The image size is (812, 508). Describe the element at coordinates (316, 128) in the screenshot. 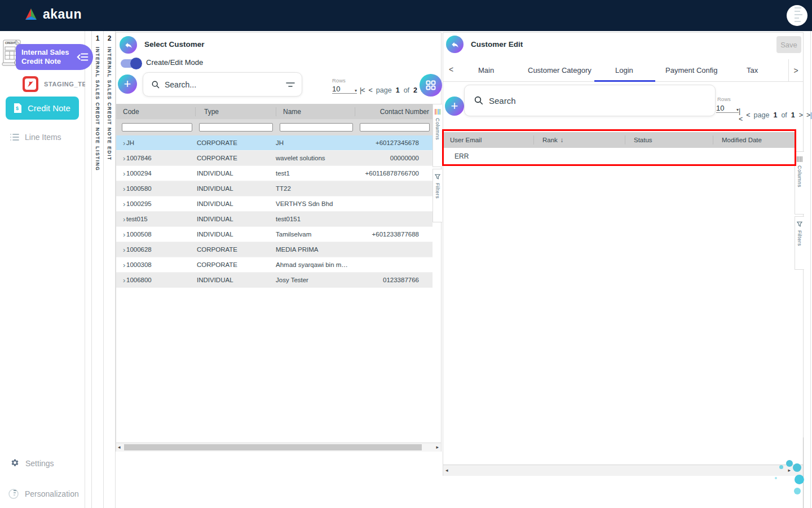

I see `filter-input-name` at that location.